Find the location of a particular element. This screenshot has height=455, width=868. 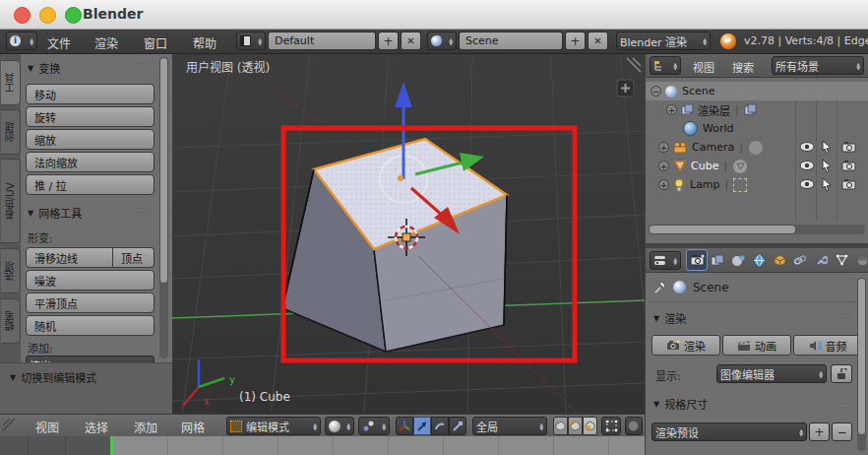

manipulator-scale-button is located at coordinates (458, 425).